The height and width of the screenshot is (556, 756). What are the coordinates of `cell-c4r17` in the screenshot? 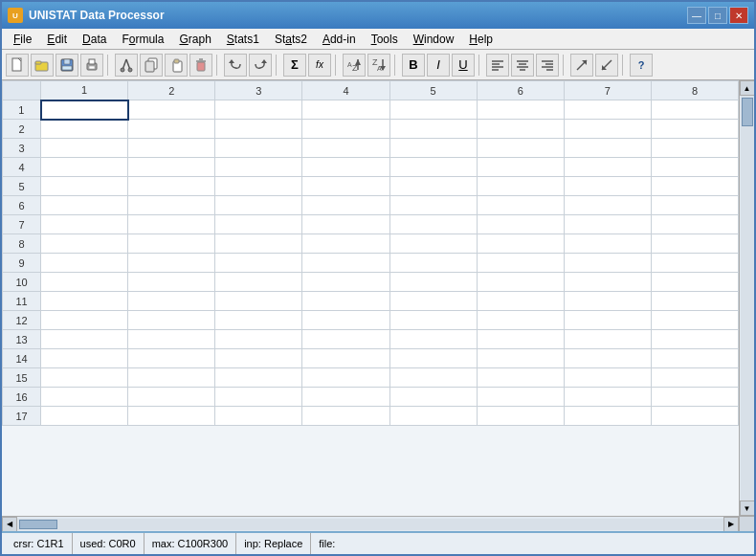 It's located at (346, 416).